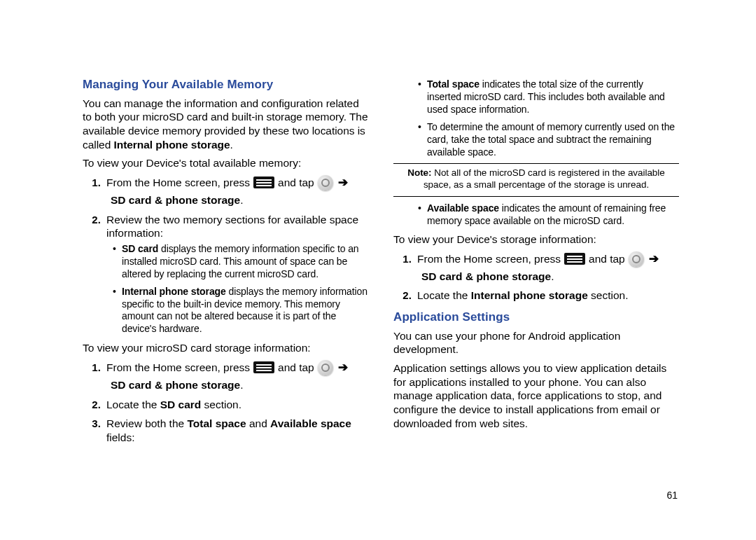 This screenshot has height=540, width=756. Describe the element at coordinates (486, 276) in the screenshot. I see `sd-phone-storage-label-3: SD card & phone storage` at that location.